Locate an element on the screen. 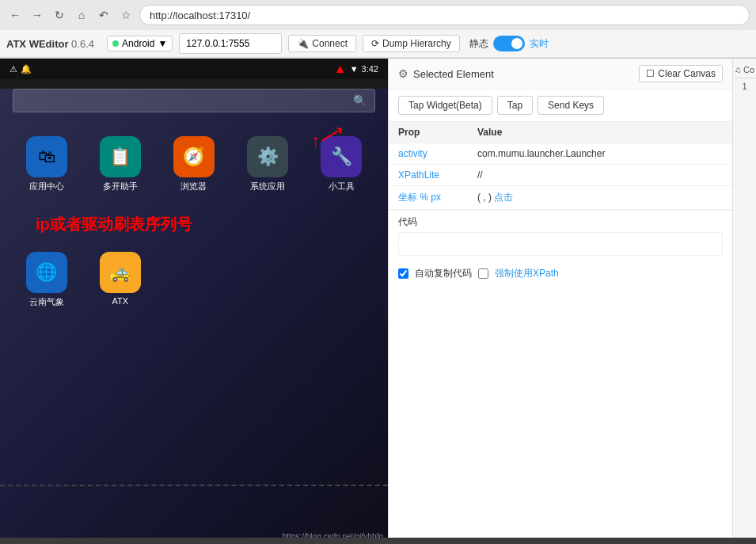  app-icon-label: 多开助手 is located at coordinates (120, 187).